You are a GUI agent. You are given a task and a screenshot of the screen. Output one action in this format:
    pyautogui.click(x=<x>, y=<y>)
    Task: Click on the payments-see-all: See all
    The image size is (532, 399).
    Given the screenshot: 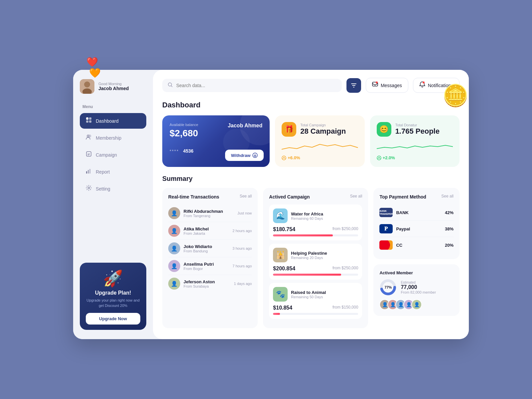 What is the action you would take?
    pyautogui.click(x=448, y=196)
    